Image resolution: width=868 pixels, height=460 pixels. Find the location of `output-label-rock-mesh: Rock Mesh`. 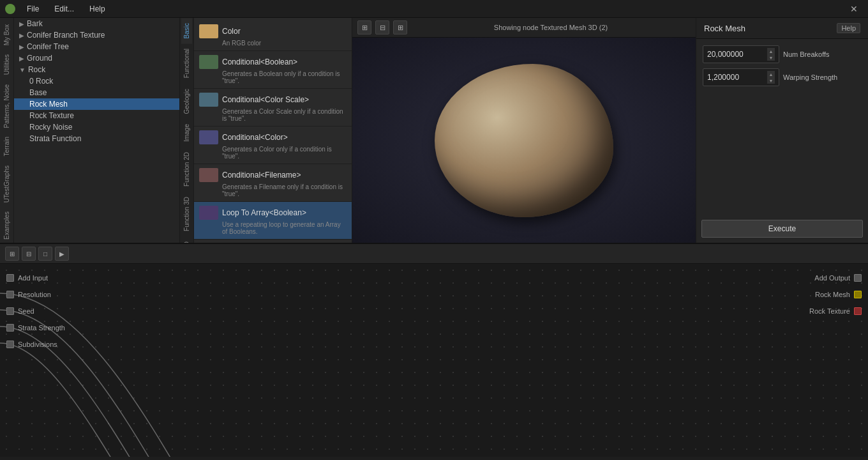

output-label-rock-mesh: Rock Mesh is located at coordinates (832, 295).